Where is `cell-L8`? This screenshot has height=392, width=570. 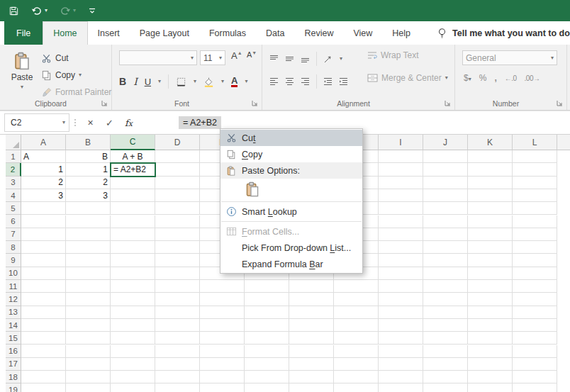 cell-L8 is located at coordinates (535, 247).